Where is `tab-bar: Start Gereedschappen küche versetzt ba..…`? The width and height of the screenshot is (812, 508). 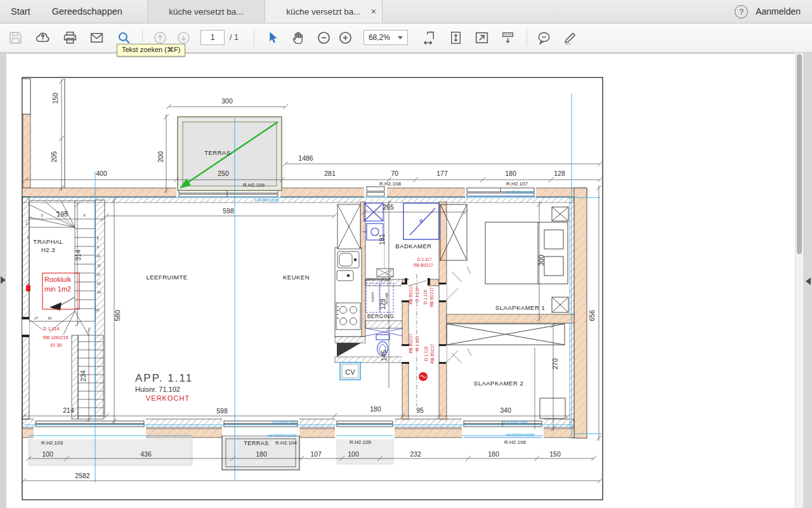 tab-bar: Start Gereedschappen küche versetzt ba..… is located at coordinates (406, 11).